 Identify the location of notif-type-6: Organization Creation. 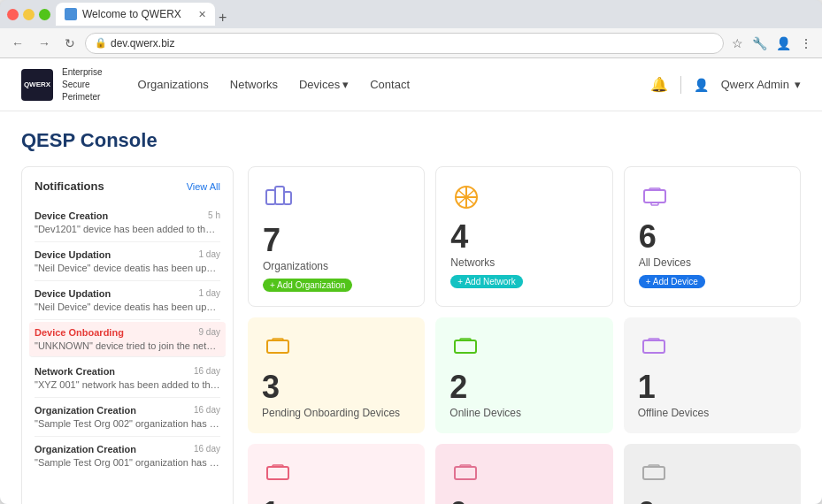
(85, 410).